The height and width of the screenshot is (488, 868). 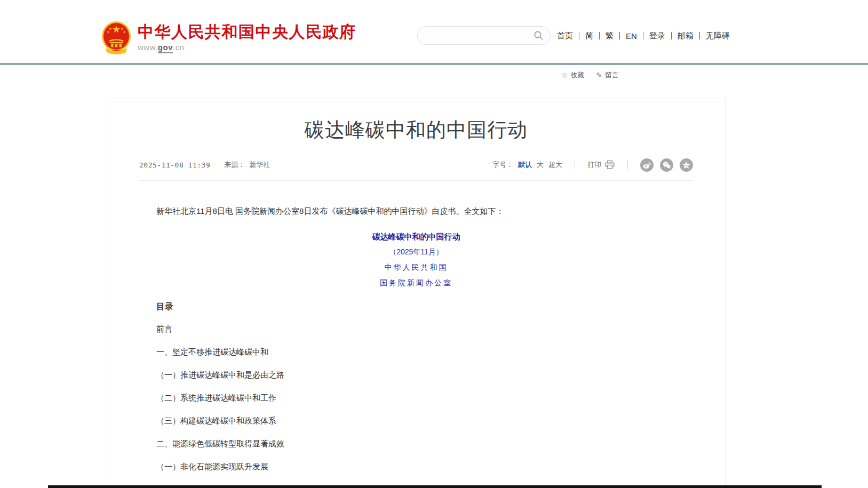 What do you see at coordinates (416, 252) in the screenshot?
I see `document-date: （2025年11月）` at bounding box center [416, 252].